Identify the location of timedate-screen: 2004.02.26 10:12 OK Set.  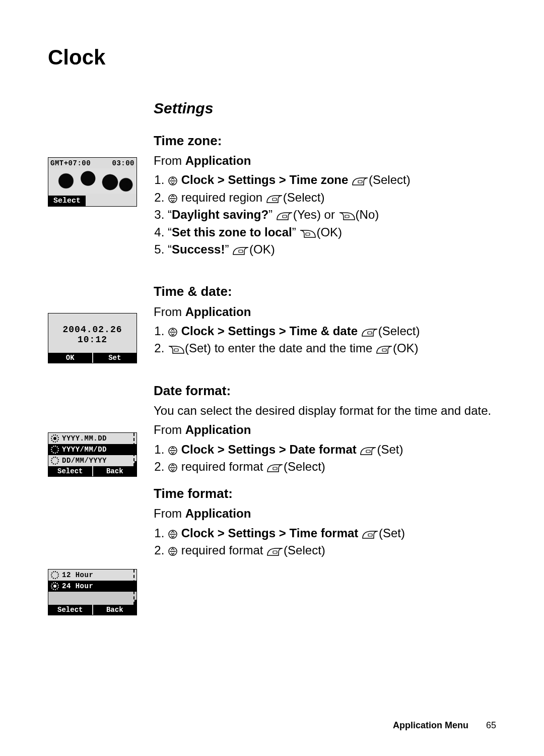
(93, 338).